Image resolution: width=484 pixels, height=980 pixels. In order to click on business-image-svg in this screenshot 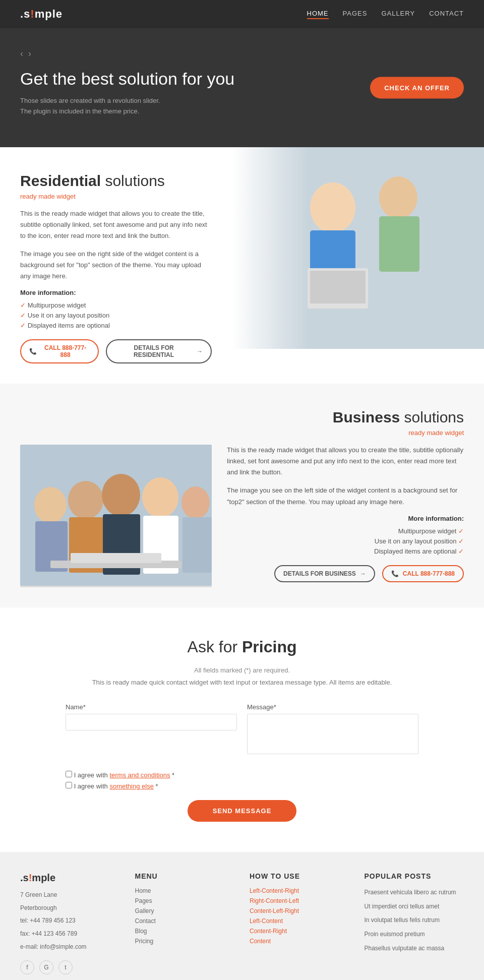, I will do `click(116, 515)`.